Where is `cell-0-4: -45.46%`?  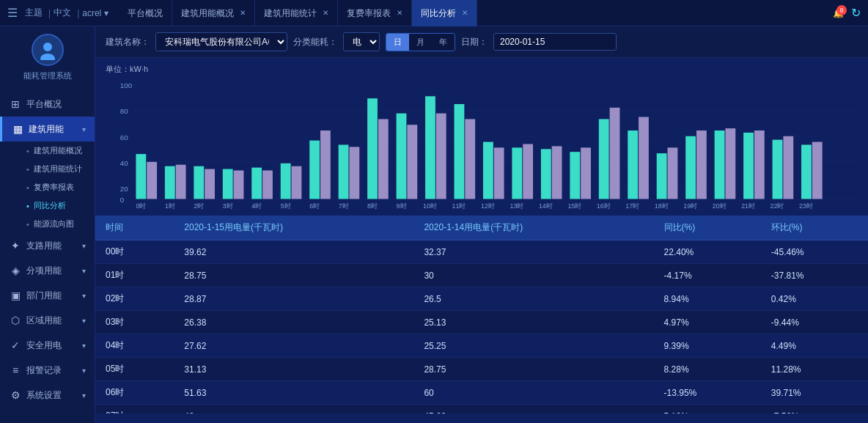
cell-0-4: -45.46% is located at coordinates (814, 252).